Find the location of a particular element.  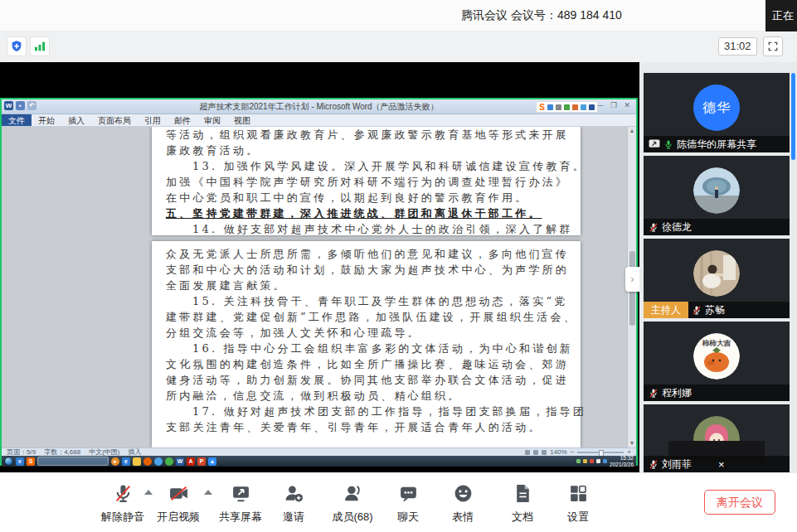

pdf-icon: A is located at coordinates (191, 462).